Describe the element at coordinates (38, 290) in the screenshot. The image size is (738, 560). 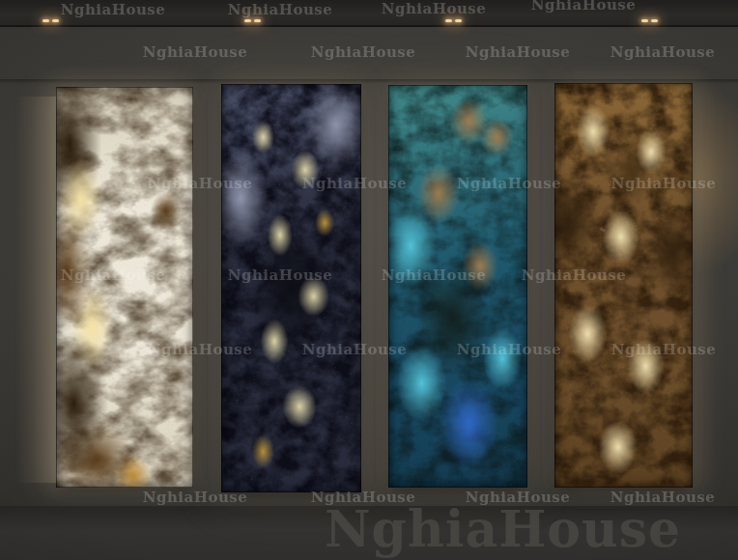
I see `light-spill` at that location.